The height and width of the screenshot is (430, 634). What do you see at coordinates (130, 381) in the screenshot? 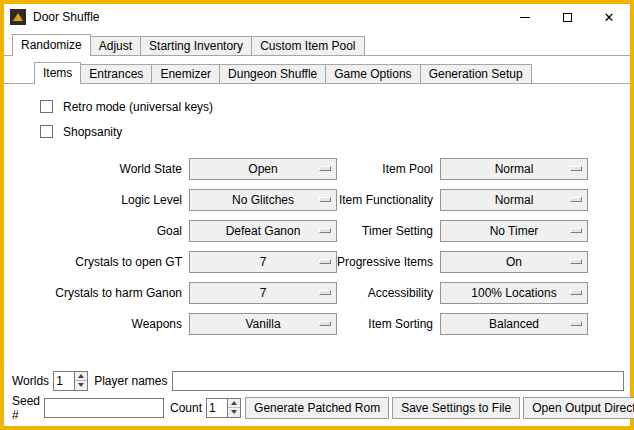
I see `player-names-label: Player names` at bounding box center [130, 381].